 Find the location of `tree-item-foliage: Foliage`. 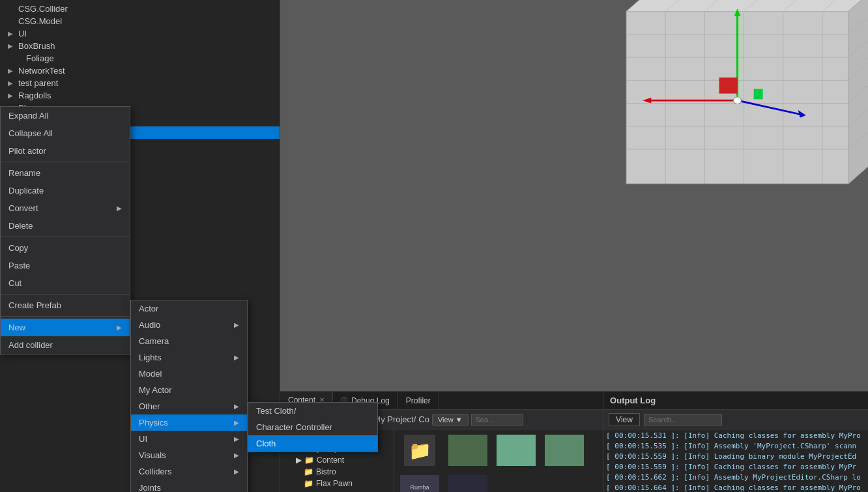

tree-item-foliage: Foliage is located at coordinates (139, 59).